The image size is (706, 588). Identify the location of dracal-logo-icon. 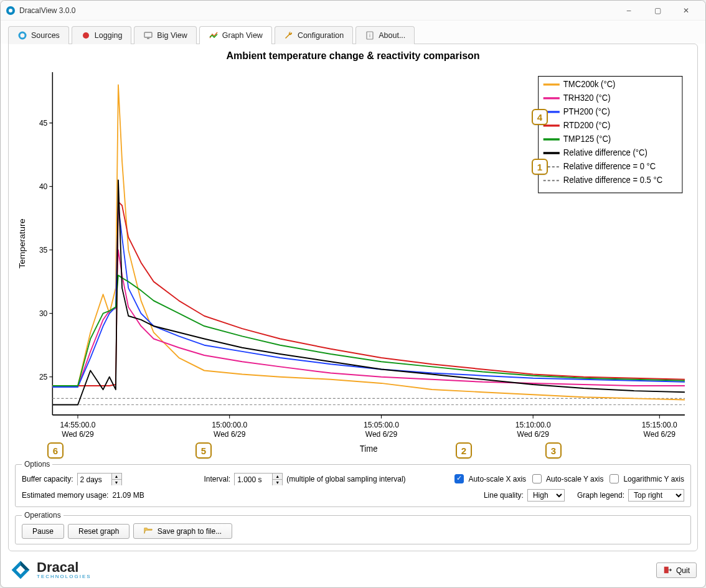
(21, 570).